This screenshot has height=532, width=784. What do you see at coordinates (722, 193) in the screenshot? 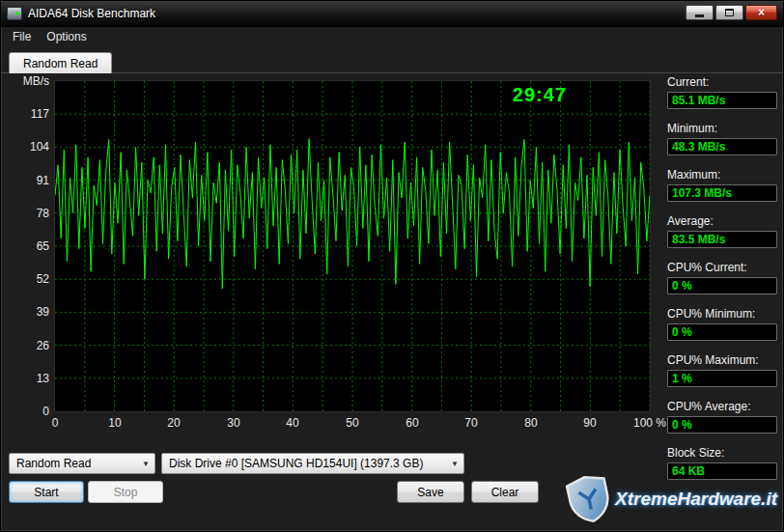
I see `stat-value: 107.3 MB/s` at bounding box center [722, 193].